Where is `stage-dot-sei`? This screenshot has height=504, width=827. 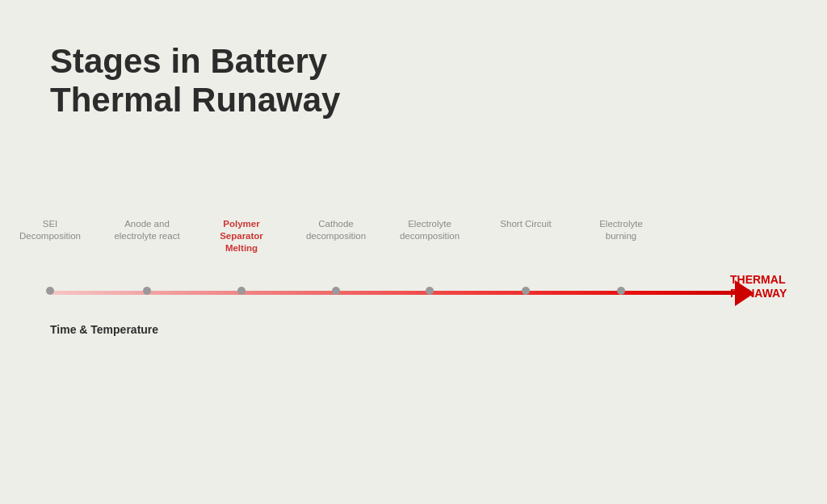 stage-dot-sei is located at coordinates (50, 291).